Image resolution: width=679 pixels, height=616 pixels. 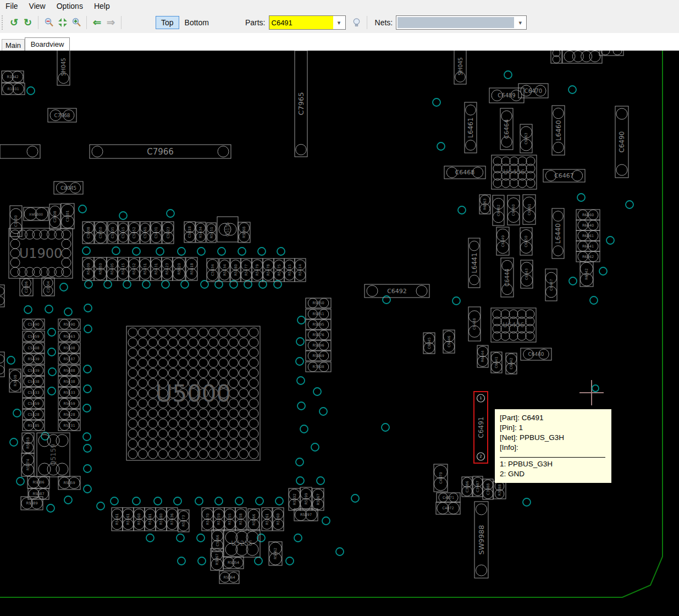 What do you see at coordinates (511, 364) in the screenshot?
I see `component-C6442: C6442` at bounding box center [511, 364].